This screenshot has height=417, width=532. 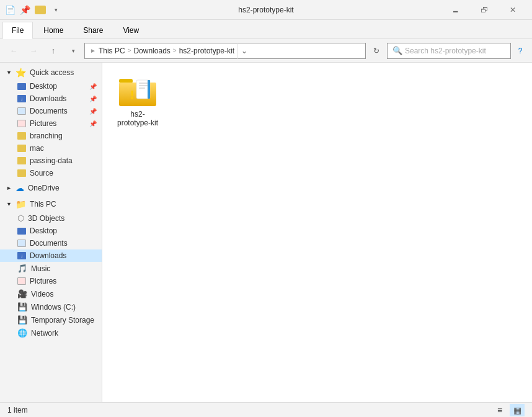 What do you see at coordinates (112, 51) in the screenshot?
I see `path-thispc: This PC` at bounding box center [112, 51].